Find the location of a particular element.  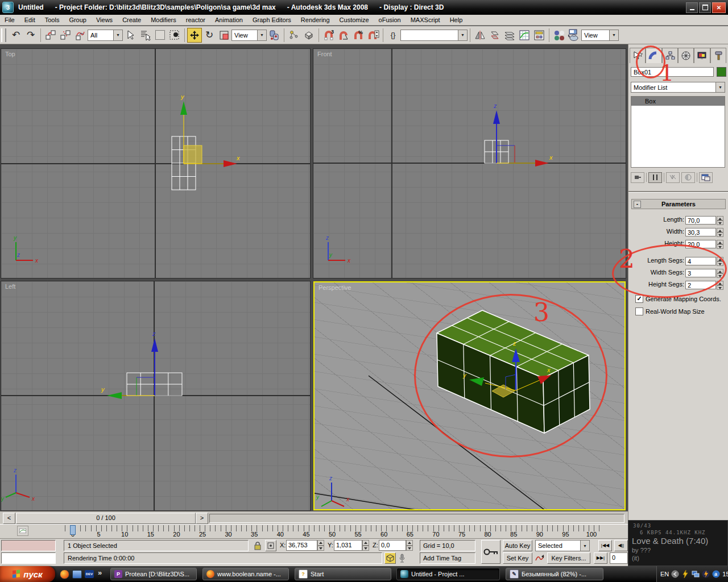

quicklaunch-firefox-icon is located at coordinates (64, 574).